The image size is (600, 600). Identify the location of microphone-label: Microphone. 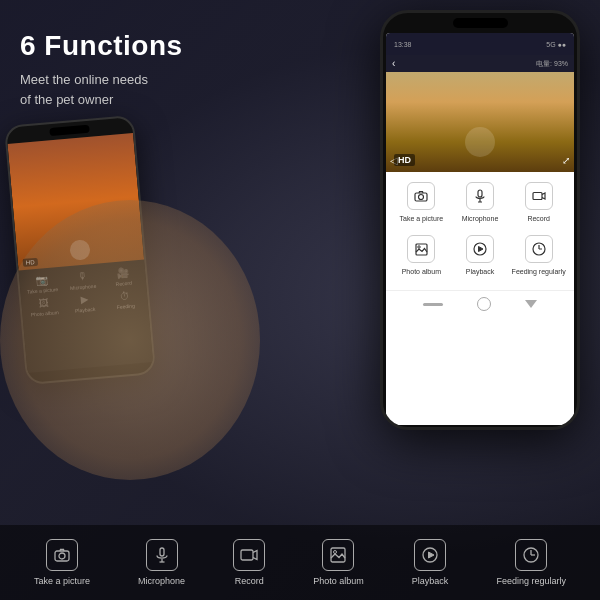
(480, 218).